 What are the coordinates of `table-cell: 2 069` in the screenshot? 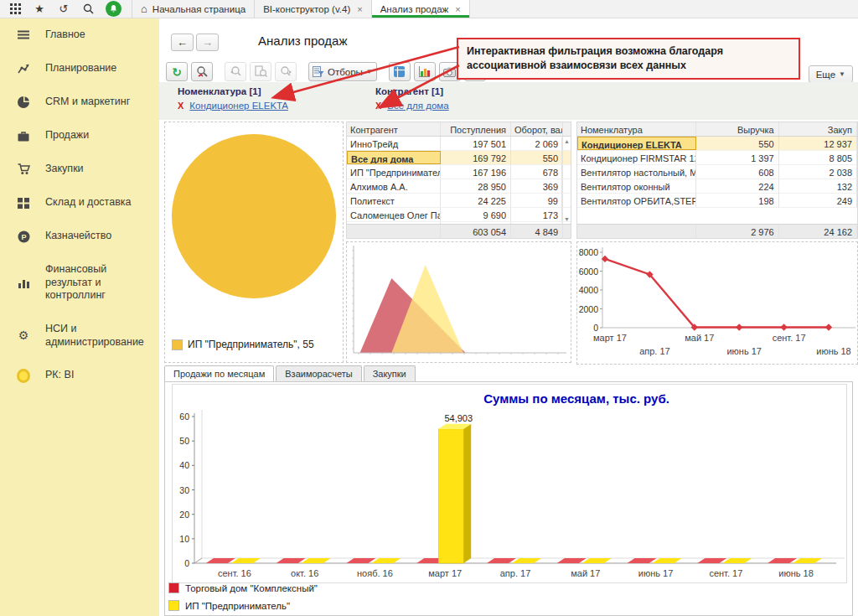 It's located at (537, 143).